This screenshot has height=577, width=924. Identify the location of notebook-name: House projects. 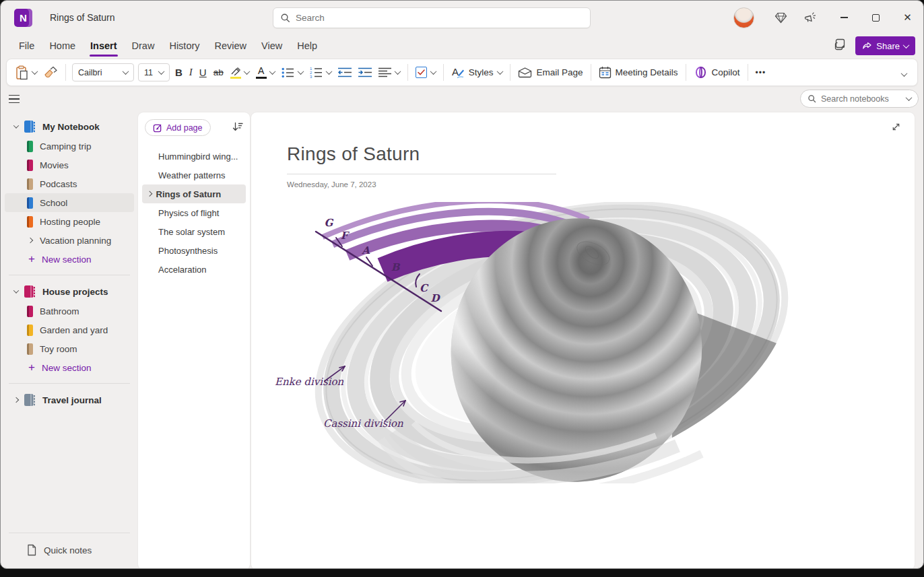
(75, 292).